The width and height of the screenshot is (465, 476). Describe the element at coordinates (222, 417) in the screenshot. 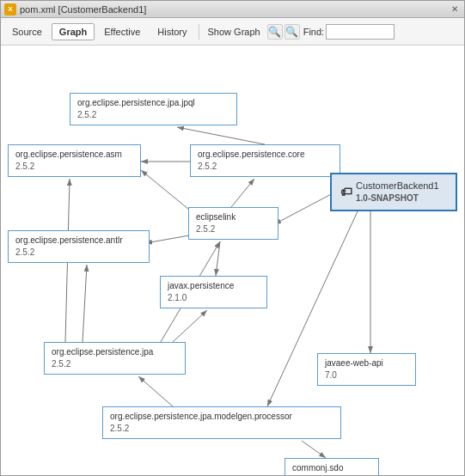

I see `node-modelgen-label: org.eclipse.persistence.jpa.modelgen.pro…` at that location.